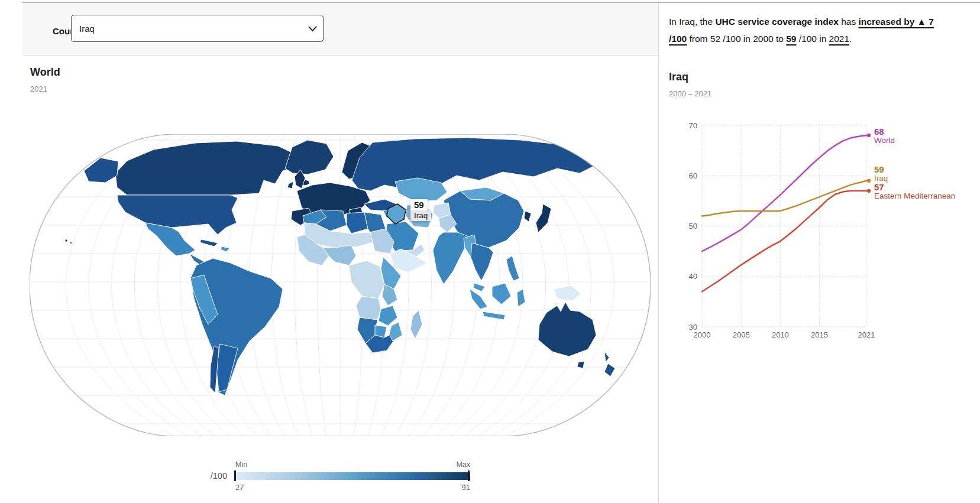 This screenshot has height=503, width=980. I want to click on series-end-label-world: 68World, so click(885, 136).